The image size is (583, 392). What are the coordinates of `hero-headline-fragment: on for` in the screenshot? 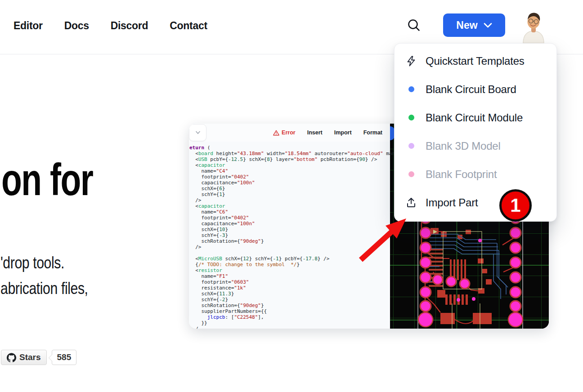 It's located at (47, 180).